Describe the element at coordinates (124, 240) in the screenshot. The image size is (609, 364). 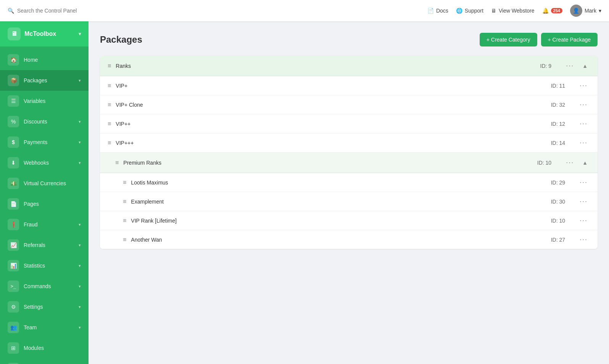
I see `drag-handle-another-wan: ≡` at that location.